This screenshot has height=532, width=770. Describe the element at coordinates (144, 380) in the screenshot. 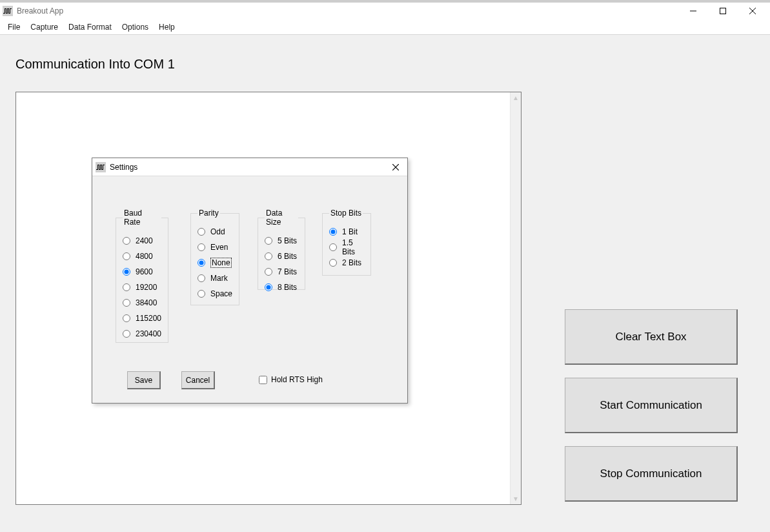

I see `settings-save-button: Save` at that location.